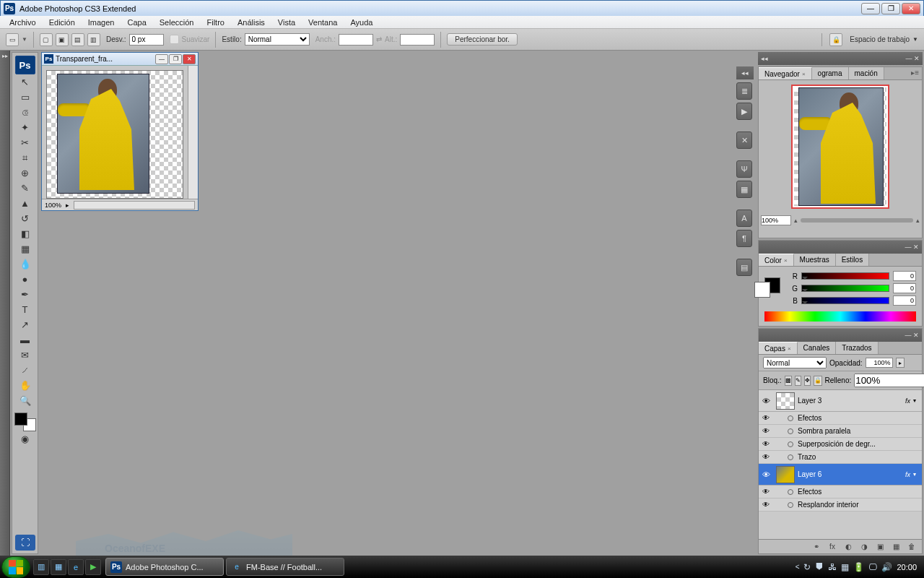 The width and height of the screenshot is (924, 578). Describe the element at coordinates (25, 82) in the screenshot. I see `move-tool-icon: ↖` at that location.